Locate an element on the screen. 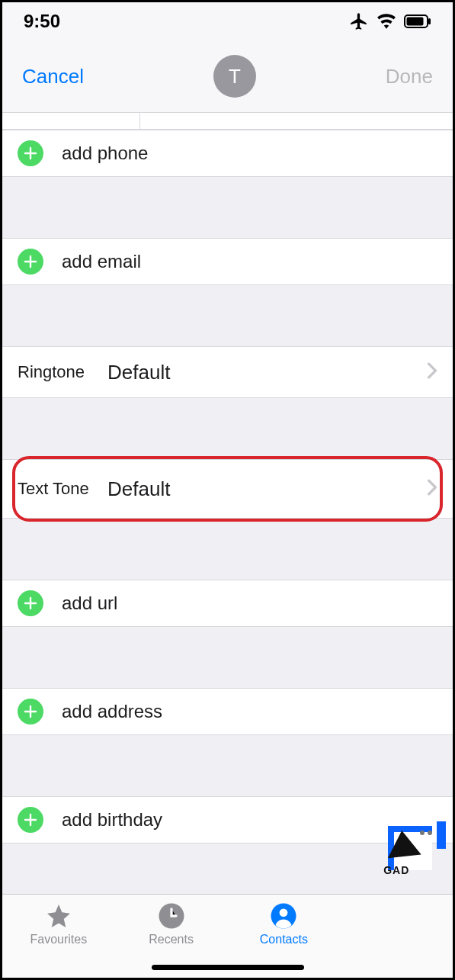 The height and width of the screenshot is (980, 455). watermark-text: GAD is located at coordinates (396, 870).